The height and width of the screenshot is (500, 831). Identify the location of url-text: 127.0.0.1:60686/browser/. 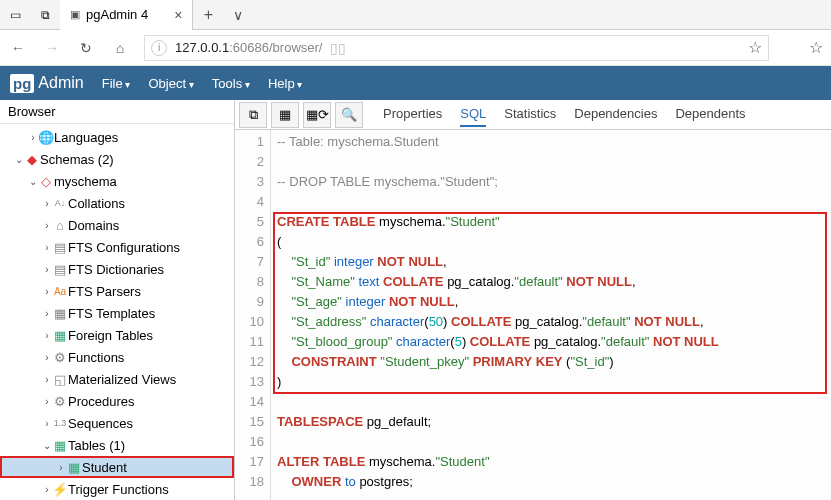
(248, 48).